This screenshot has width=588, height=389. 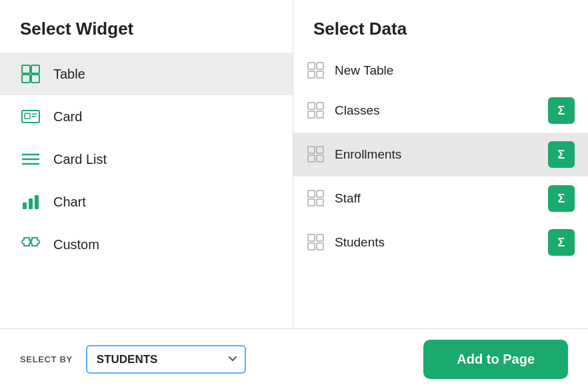 I want to click on data-label-staff: Staff, so click(x=437, y=198).